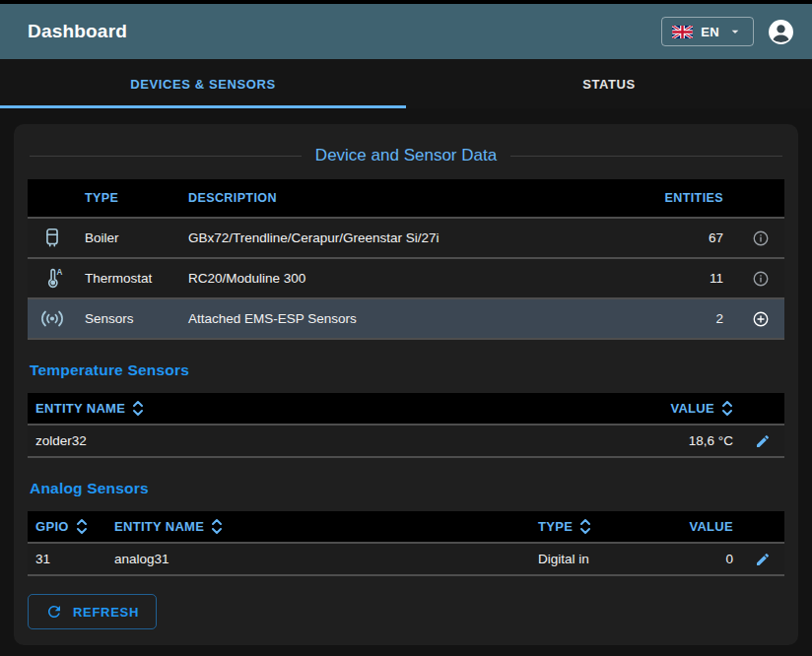 This screenshot has height=656, width=812. What do you see at coordinates (406, 544) in the screenshot?
I see `analog-sensors-table: GPIO ENTITY NAME` at bounding box center [406, 544].